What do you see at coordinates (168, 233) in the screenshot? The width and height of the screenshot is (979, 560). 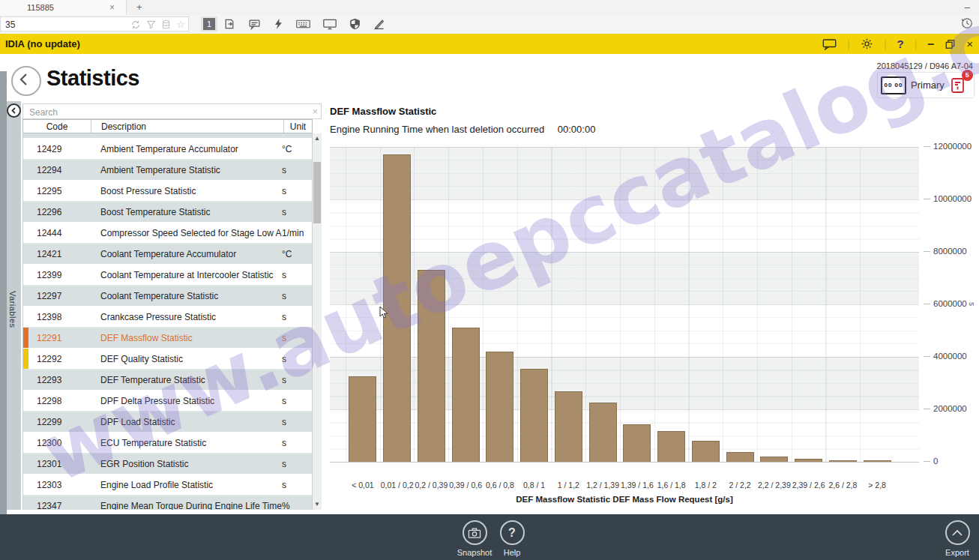 I see `table-row: 12444 Compressor Speed Selected for Stag…` at bounding box center [168, 233].